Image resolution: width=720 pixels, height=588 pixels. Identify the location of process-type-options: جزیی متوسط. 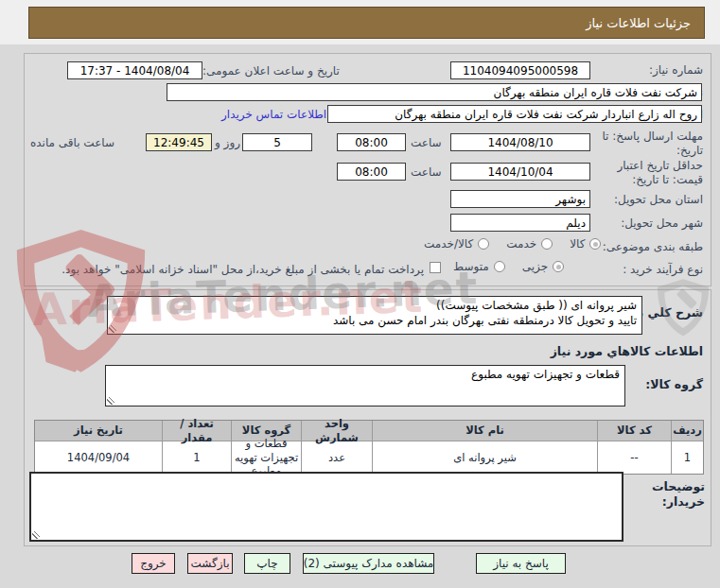
(509, 267).